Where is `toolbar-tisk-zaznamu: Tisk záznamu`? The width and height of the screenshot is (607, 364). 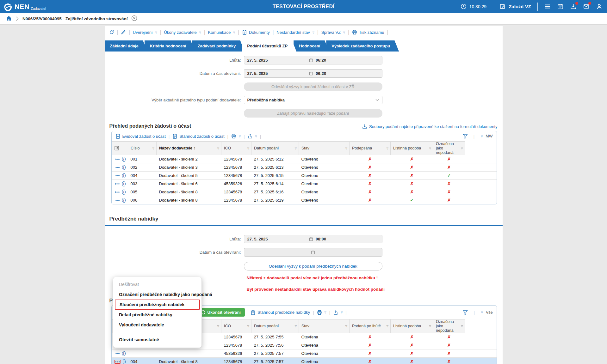 toolbar-tisk-zaznamu: Tisk záznamu is located at coordinates (368, 32).